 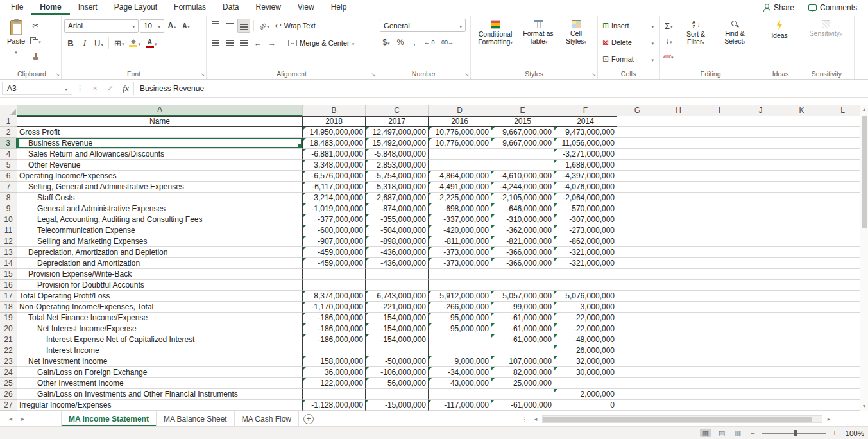 I want to click on cell-l11, so click(x=843, y=231).